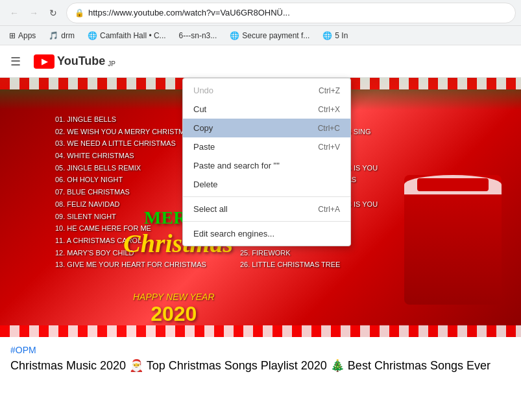 This screenshot has width=521, height=420. Describe the element at coordinates (236, 166) in the screenshot. I see `menu-paste-search-label: Paste and search for ""` at that location.